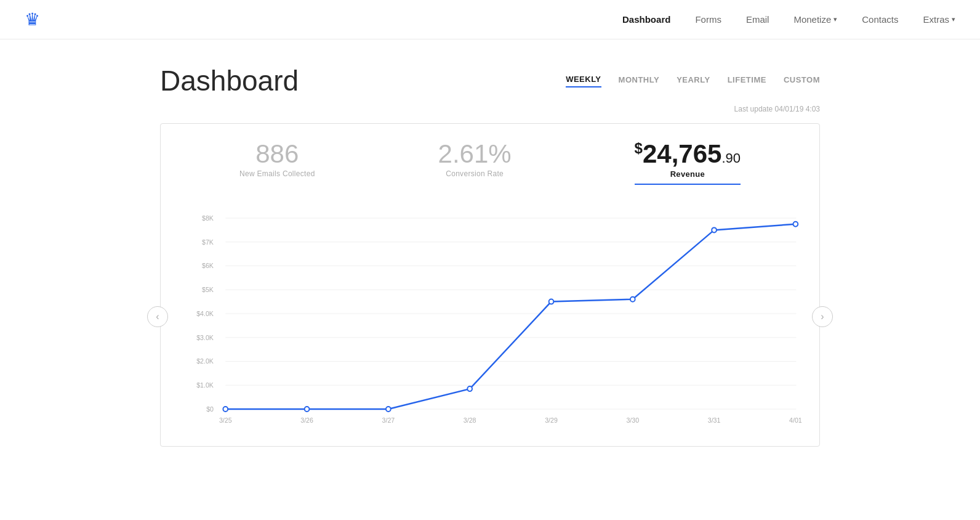 The image size is (980, 520). What do you see at coordinates (633, 420) in the screenshot?
I see `svg-text: 3/30` at bounding box center [633, 420].